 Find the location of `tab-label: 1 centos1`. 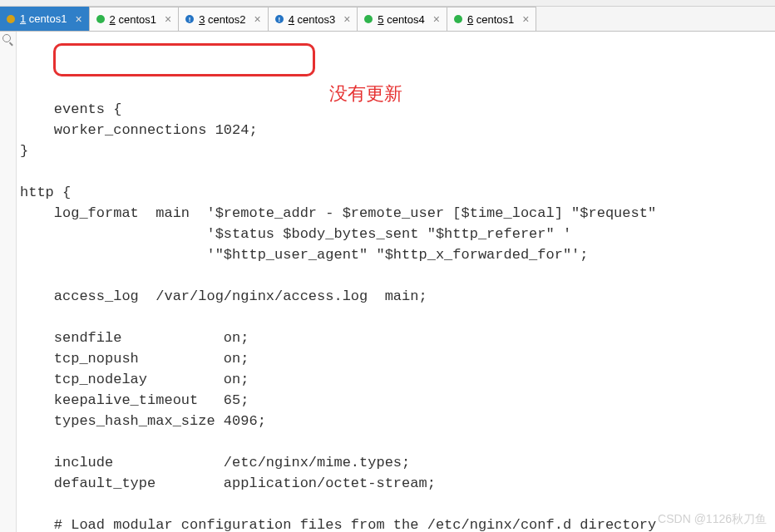

tab-label: 1 centos1 is located at coordinates (43, 18).